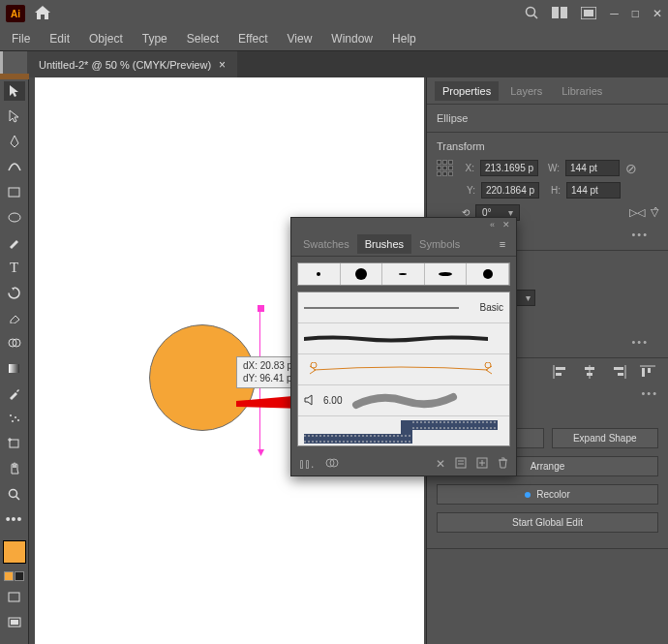  Describe the element at coordinates (15, 91) in the screenshot. I see `selection-tool` at that location.